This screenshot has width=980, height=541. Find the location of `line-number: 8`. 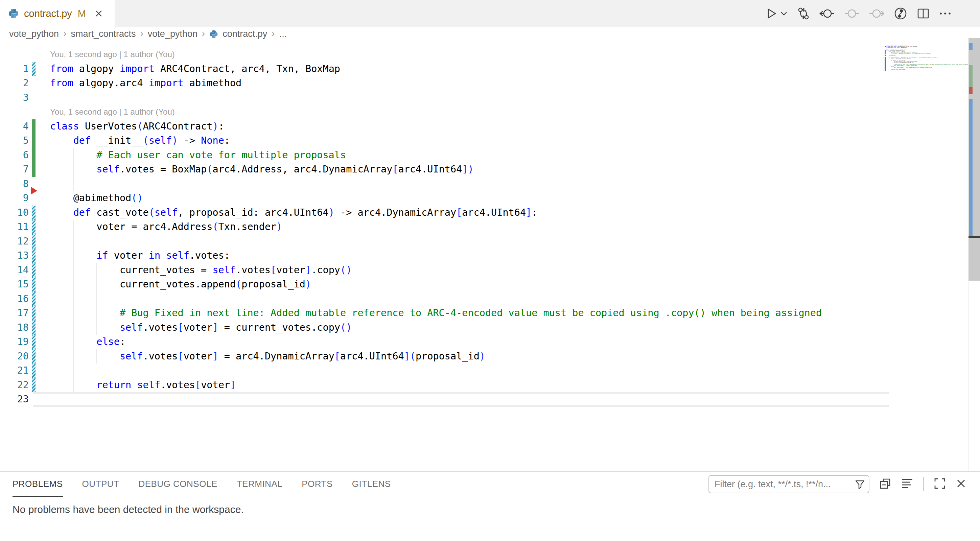

line-number: 8 is located at coordinates (14, 184).